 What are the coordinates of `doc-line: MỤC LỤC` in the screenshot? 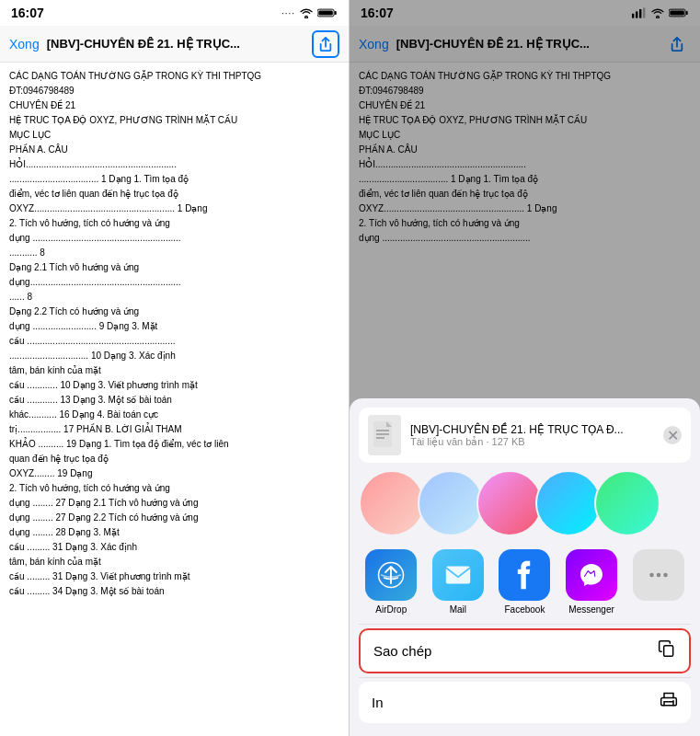 It's located at (175, 135).